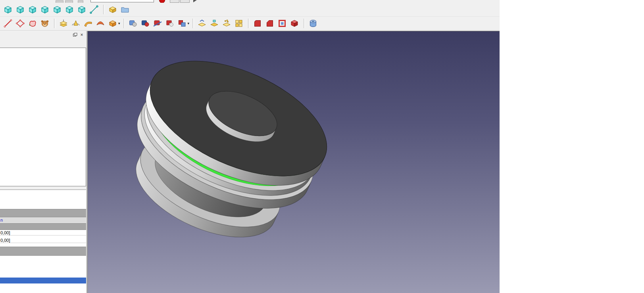 The height and width of the screenshot is (293, 644). Describe the element at coordinates (113, 10) in the screenshot. I see `part-workbench-icon` at that location.